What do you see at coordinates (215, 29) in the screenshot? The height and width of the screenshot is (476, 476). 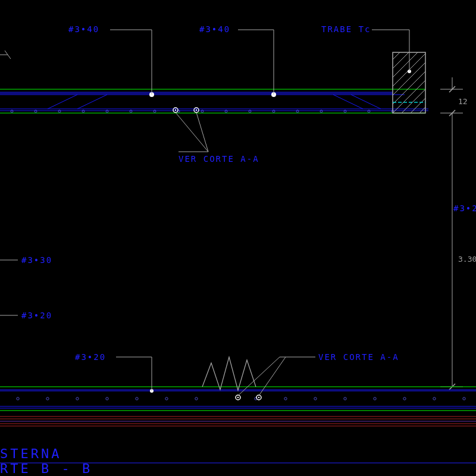 I see `label-rebar-top-right: #3•40` at bounding box center [215, 29].